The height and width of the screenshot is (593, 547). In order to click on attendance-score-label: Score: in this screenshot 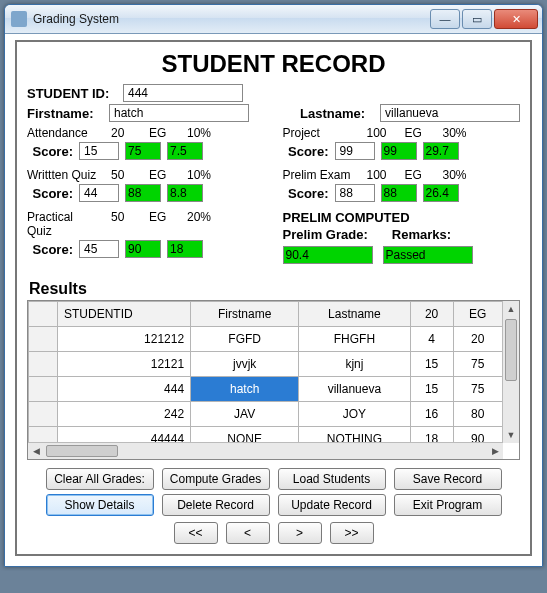, I will do `click(50, 152)`.